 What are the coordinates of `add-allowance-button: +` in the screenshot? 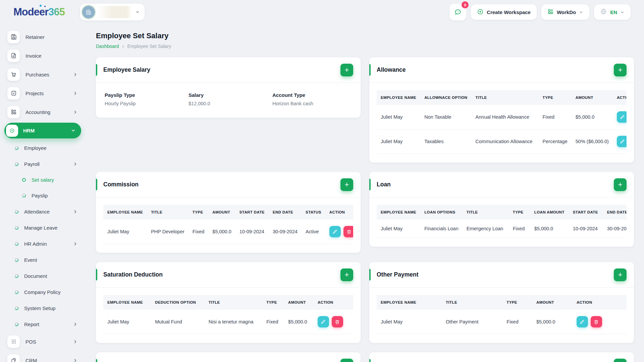 It's located at (620, 70).